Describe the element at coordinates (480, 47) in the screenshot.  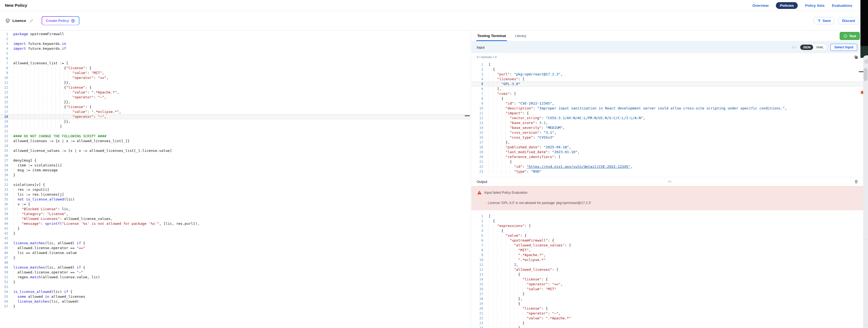
I see `input-title: Input` at that location.